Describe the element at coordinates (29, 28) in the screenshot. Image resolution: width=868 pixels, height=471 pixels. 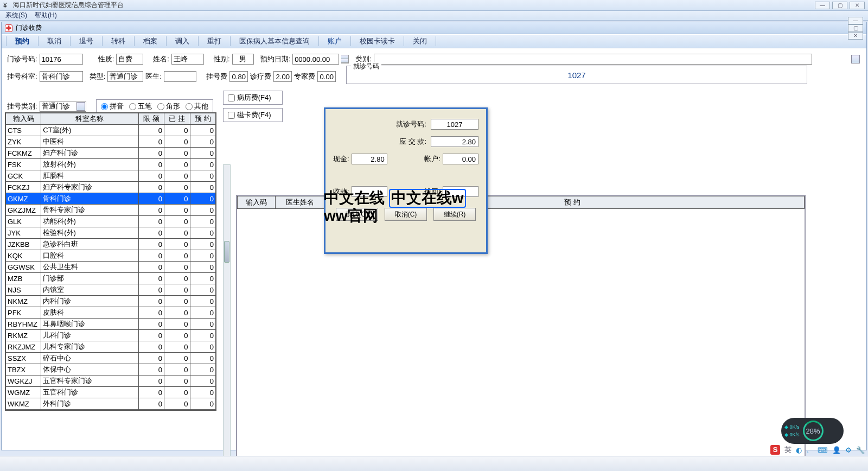
I see `subwindow-title: 门诊收费` at that location.